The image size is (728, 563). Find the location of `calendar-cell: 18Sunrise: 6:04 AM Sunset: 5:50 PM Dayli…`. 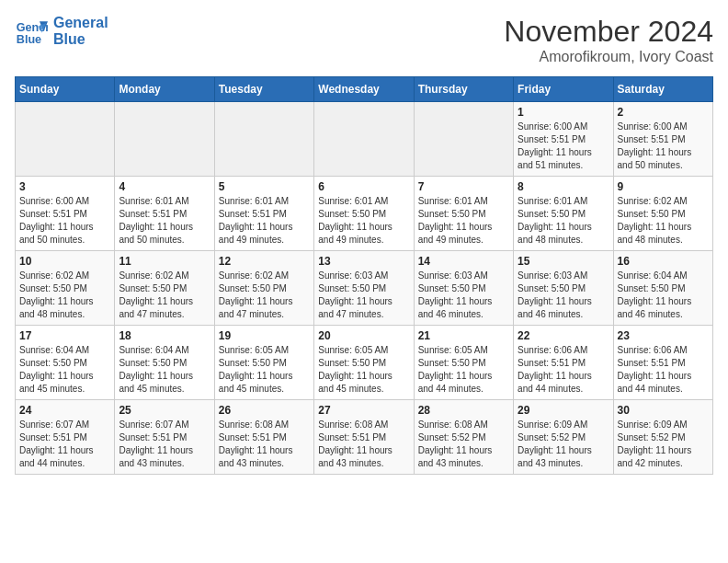

calendar-cell: 18Sunrise: 6:04 AM Sunset: 5:50 PM Dayli… is located at coordinates (165, 362).